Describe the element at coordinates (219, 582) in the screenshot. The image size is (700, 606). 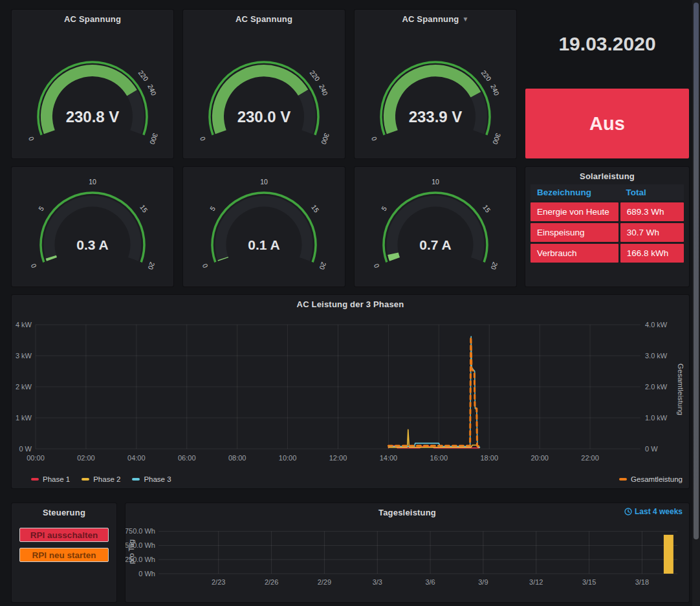
I see `x-axis-tick: 2/23` at that location.